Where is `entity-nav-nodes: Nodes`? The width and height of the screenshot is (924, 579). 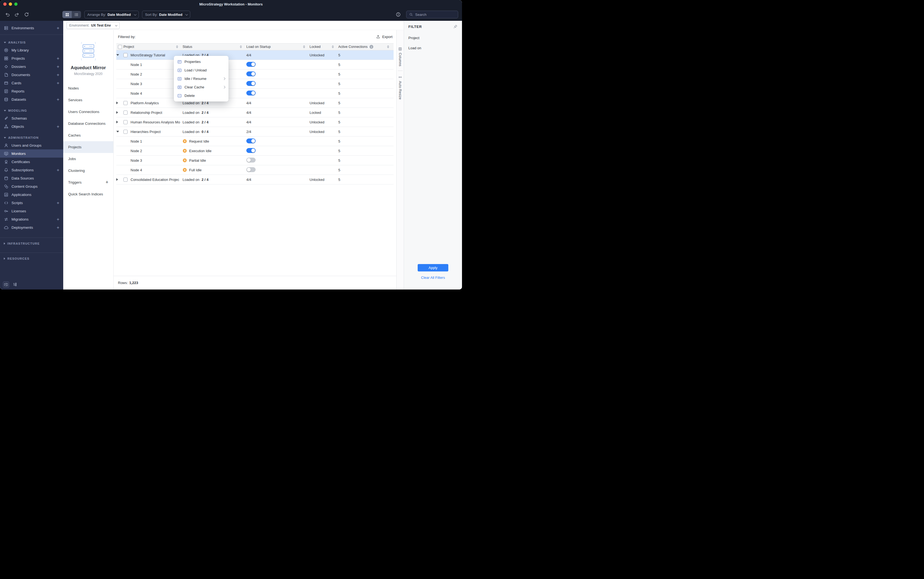
entity-nav-nodes: Nodes is located at coordinates (88, 88).